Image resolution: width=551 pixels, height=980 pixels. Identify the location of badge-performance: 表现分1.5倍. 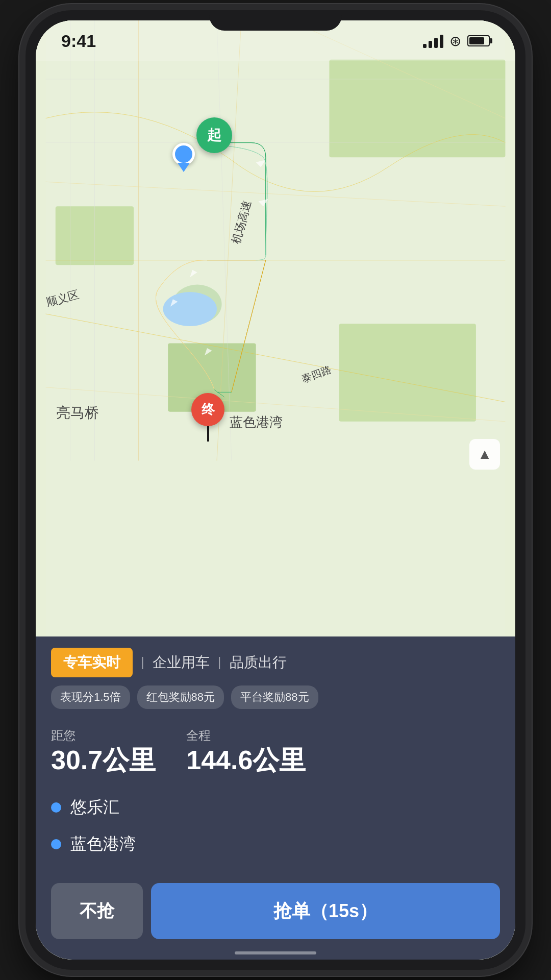
(91, 697).